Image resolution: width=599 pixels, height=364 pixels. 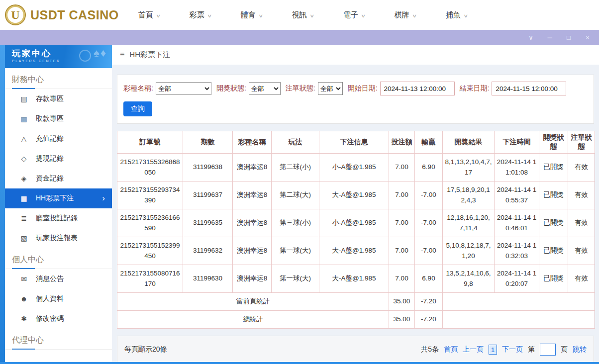 What do you see at coordinates (296, 142) in the screenshot?
I see `column-header: 玩法` at bounding box center [296, 142].